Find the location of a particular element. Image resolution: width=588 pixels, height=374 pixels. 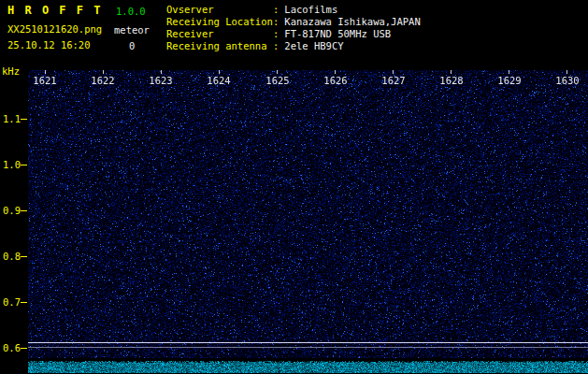

khz-unit-label: kHz is located at coordinates (11, 71).